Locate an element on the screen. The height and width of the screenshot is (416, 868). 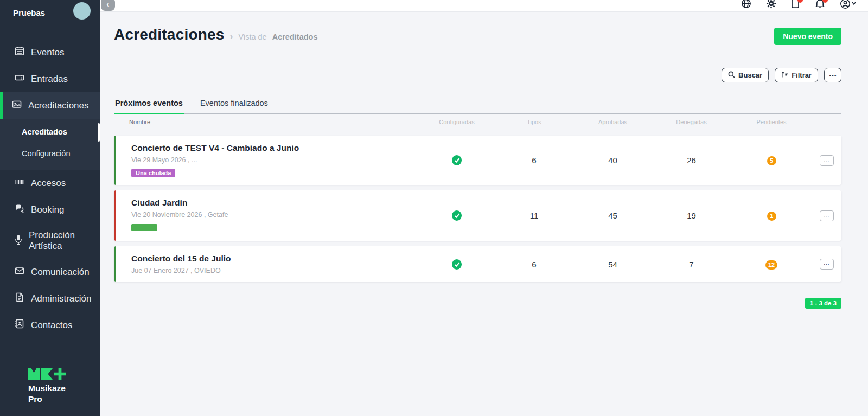
sidebar-item-label: Producción Artística is located at coordinates (62, 241).